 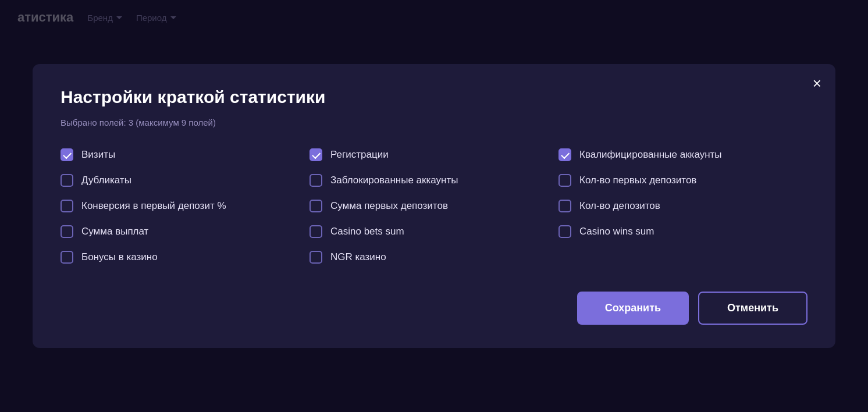 I want to click on checkbox-label-blocked: Заблокированные аккаунты, so click(x=394, y=180).